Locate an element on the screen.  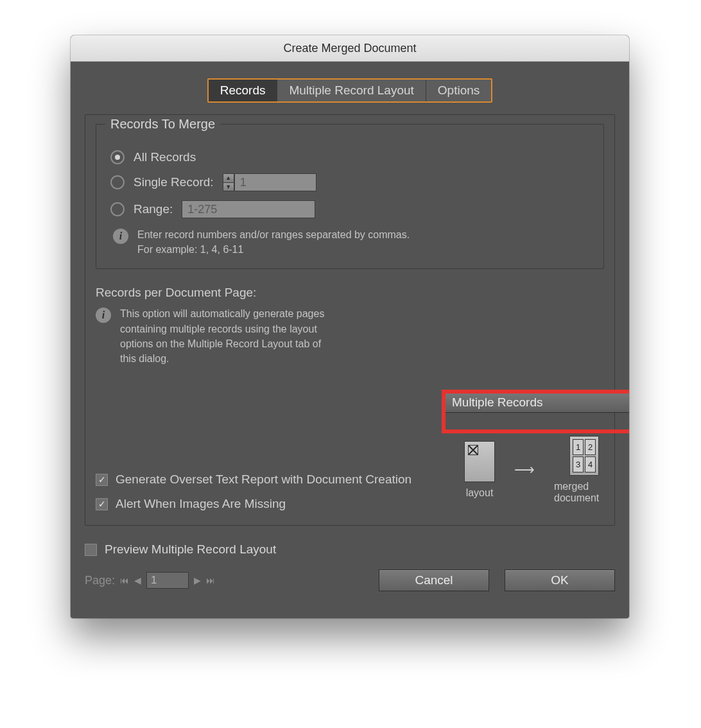
stepper-down-icon: ▼ is located at coordinates (229, 187).